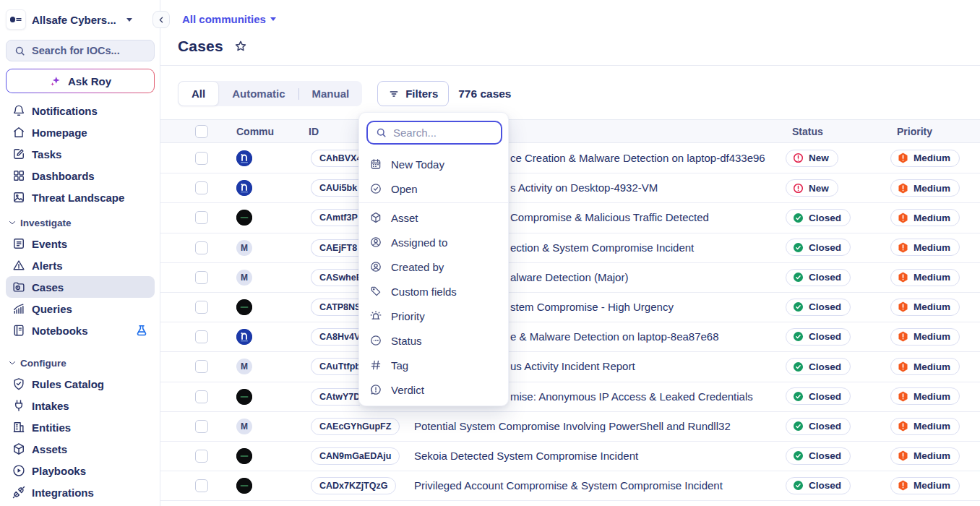 The width and height of the screenshot is (980, 506). What do you see at coordinates (80, 492) in the screenshot?
I see `sidebar-item-integrations: Integrations` at bounding box center [80, 492].